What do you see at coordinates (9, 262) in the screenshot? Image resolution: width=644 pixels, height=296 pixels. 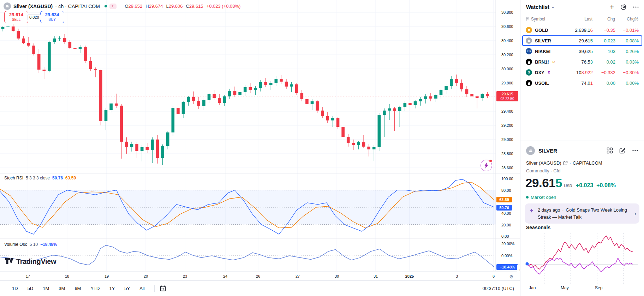 I see `tradingview-mark-icon` at bounding box center [9, 262].